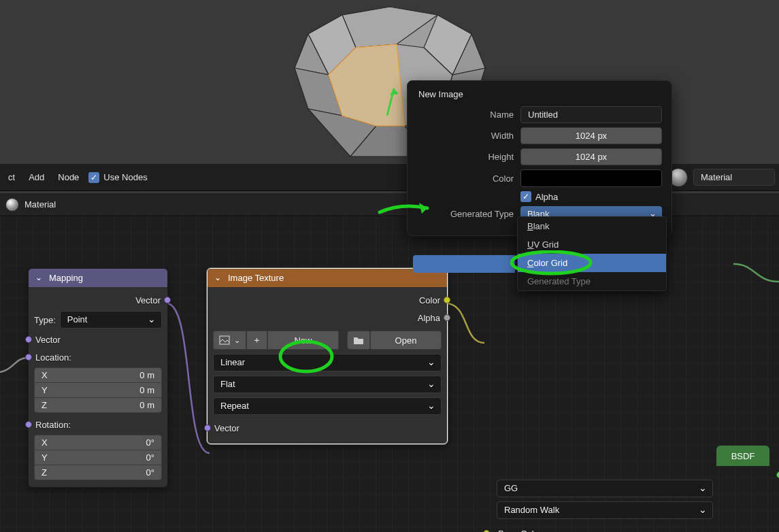 This screenshot has height=532, width=779. What do you see at coordinates (465, 214) in the screenshot?
I see `generated-type-label: Generated Type` at bounding box center [465, 214].